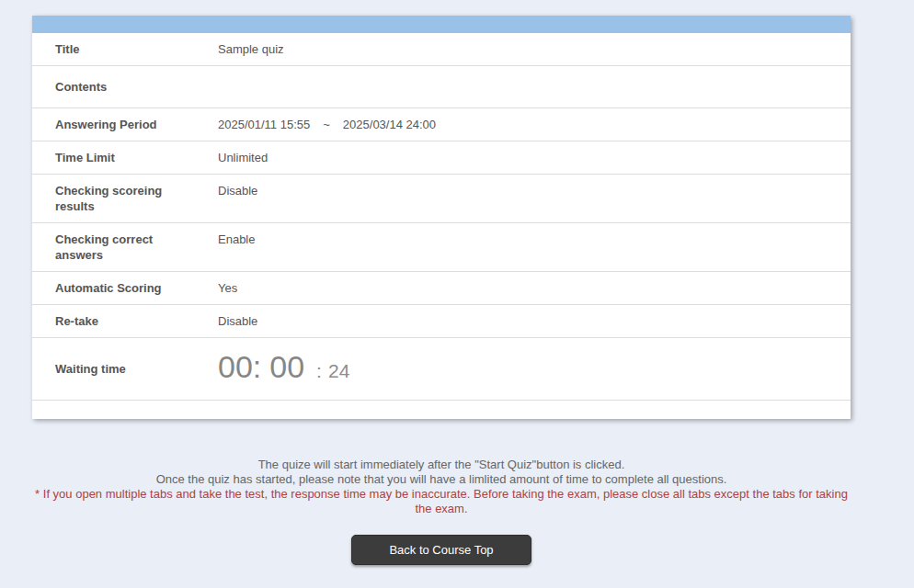 This screenshot has width=914, height=588. What do you see at coordinates (441, 502) in the screenshot?
I see `multiple-tabs-warning: * If you open multiple tabs and take the…` at bounding box center [441, 502].